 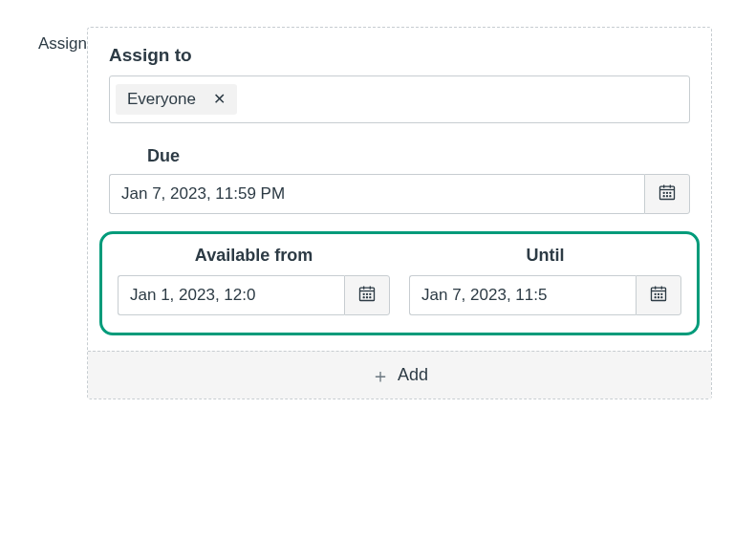 I want to click on available-from-label: Available from, so click(x=254, y=256).